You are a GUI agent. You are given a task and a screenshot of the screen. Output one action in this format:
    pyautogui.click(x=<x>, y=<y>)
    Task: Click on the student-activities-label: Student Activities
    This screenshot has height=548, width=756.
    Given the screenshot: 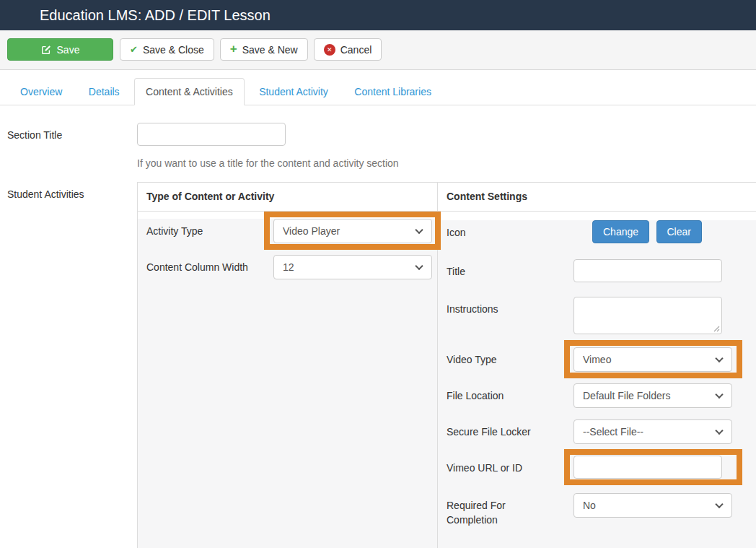 What is the action you would take?
    pyautogui.click(x=69, y=365)
    